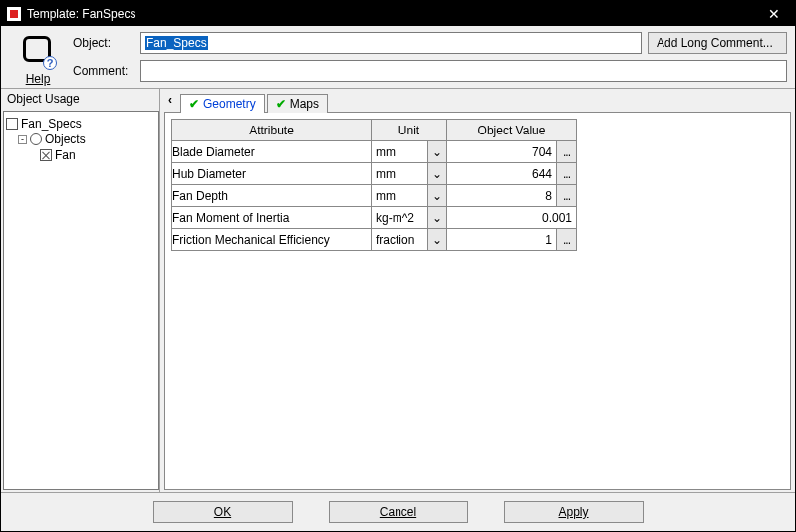 The height and width of the screenshot is (532, 796). What do you see at coordinates (229, 104) in the screenshot?
I see `tab-label: Geometry` at bounding box center [229, 104].